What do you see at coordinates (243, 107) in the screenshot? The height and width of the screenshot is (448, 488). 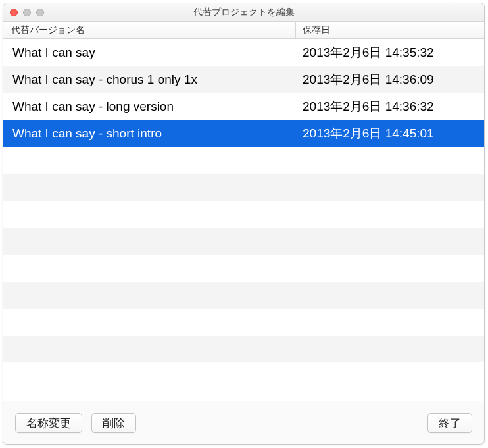 I see `table-row: What I can say - long version2013年2月6日 1…` at bounding box center [243, 107].